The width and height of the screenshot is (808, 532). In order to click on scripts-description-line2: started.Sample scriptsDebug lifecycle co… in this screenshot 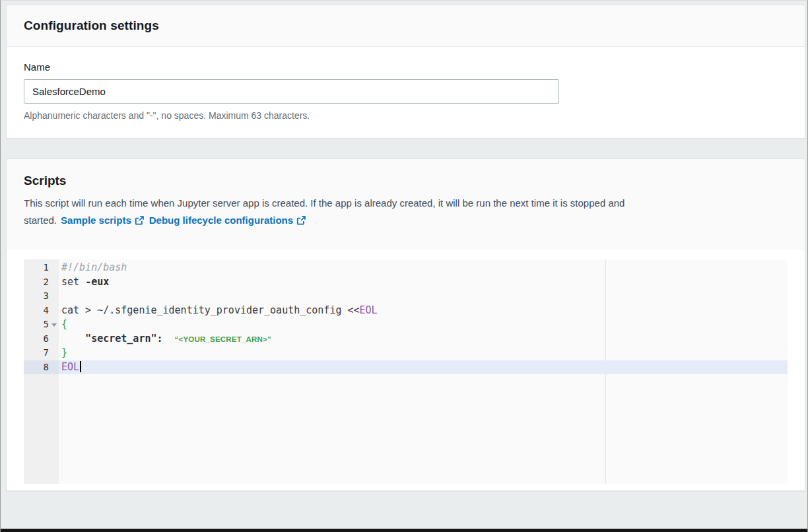, I will do `click(405, 220)`.